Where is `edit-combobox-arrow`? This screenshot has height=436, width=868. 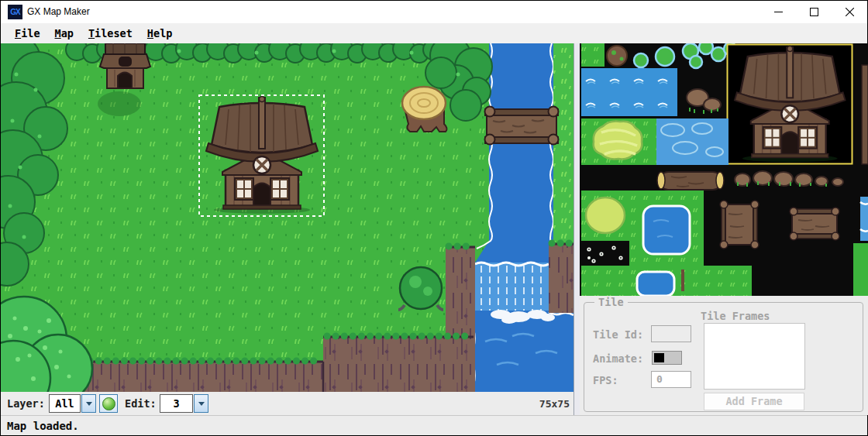 edit-combobox-arrow is located at coordinates (202, 403).